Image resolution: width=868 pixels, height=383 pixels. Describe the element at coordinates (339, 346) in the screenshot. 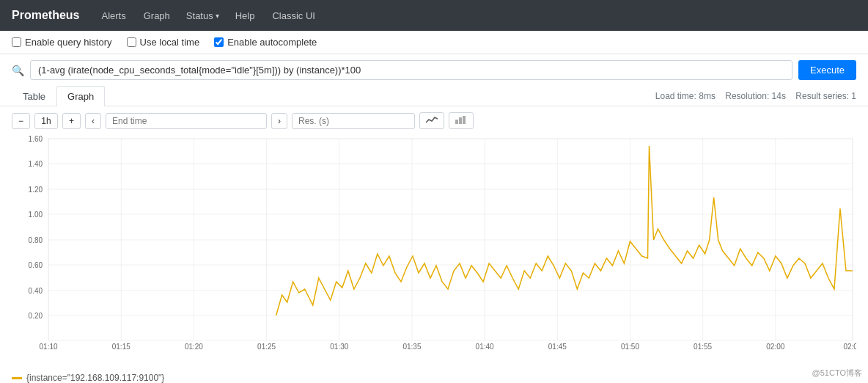

I see `svg-text: 01:30` at that location.